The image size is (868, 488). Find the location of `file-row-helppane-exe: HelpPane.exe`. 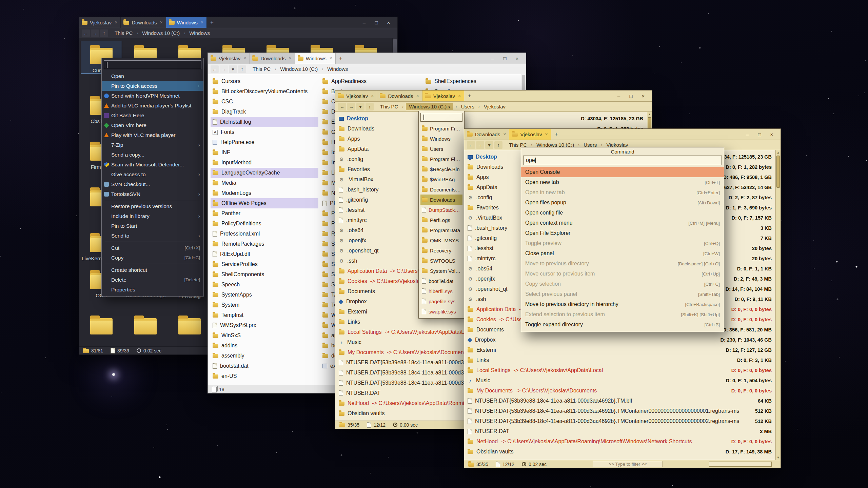

file-row-helppane-exe: HelpPane.exe is located at coordinates (264, 142).